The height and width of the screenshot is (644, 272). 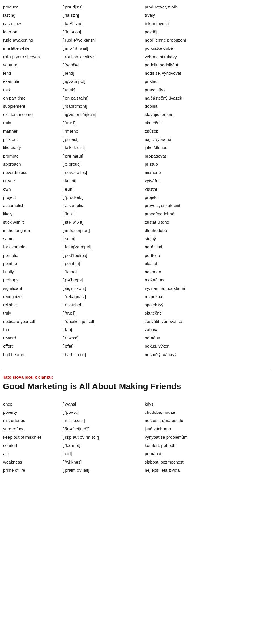 What do you see at coordinates (207, 131) in the screenshot?
I see `translation-cell: způsob` at bounding box center [207, 131].